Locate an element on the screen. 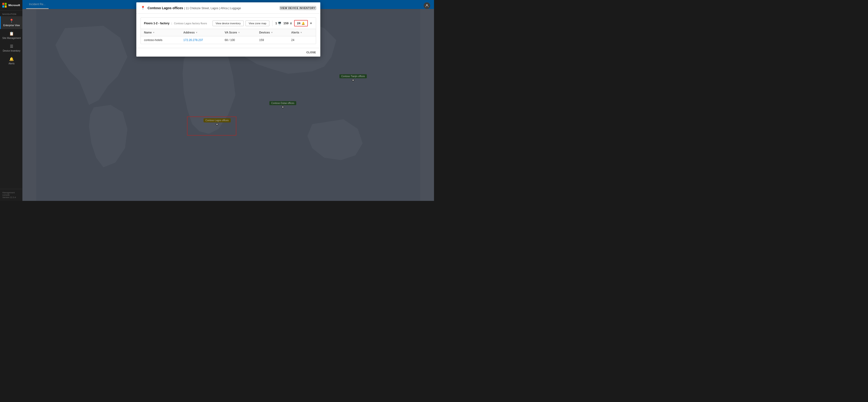 Image resolution: width=868 pixels, height=402 pixels. row-name: contoso-hotels is located at coordinates (160, 40).